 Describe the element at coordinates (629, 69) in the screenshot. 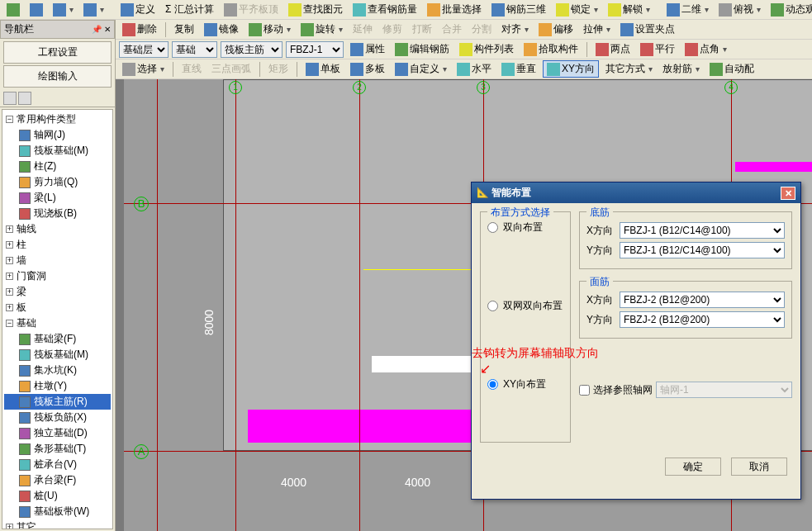

I see `other-way-button: 其它方式` at that location.